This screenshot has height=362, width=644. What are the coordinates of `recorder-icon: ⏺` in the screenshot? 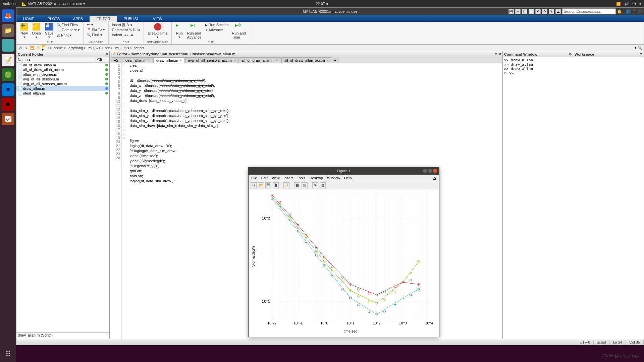 It's located at (8, 104).